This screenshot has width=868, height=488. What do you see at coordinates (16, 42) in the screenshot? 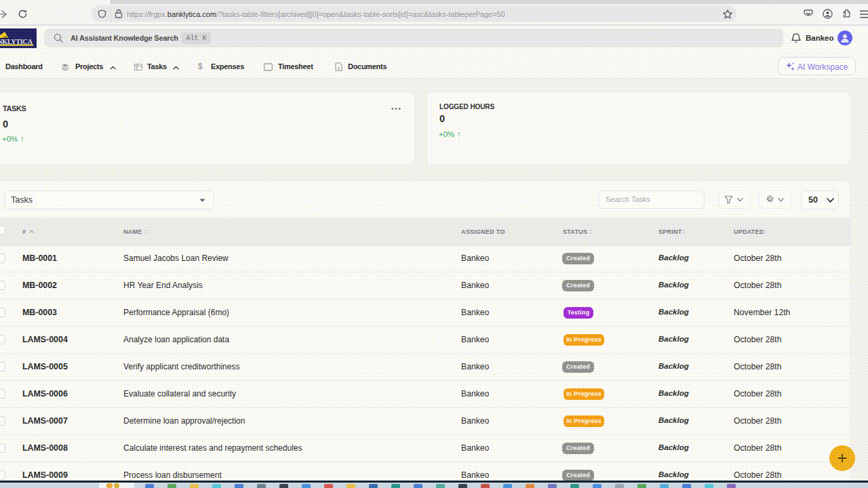
I see `svg-text: NKLYTICA` at bounding box center [16, 42].